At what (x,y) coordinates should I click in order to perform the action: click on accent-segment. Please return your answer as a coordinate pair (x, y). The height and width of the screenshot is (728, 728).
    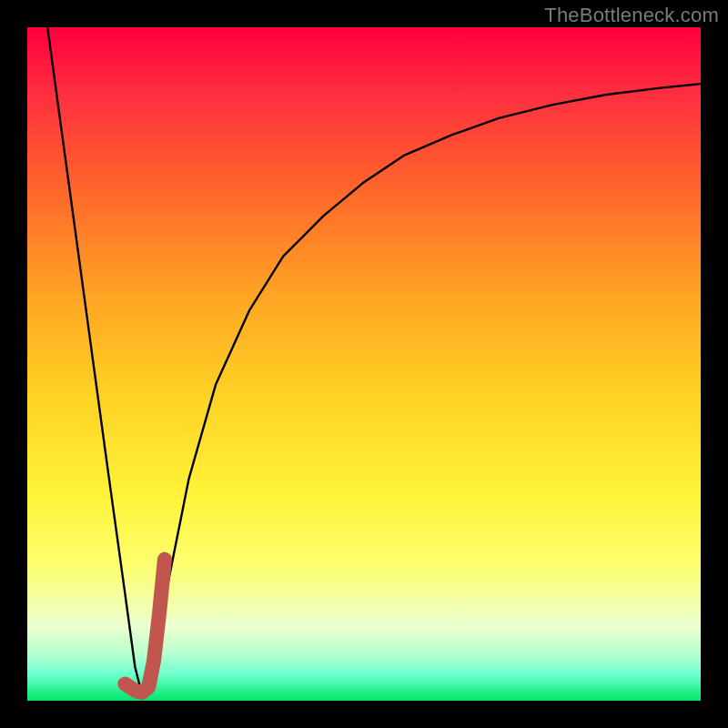
    Looking at the image, I should click on (145, 626).